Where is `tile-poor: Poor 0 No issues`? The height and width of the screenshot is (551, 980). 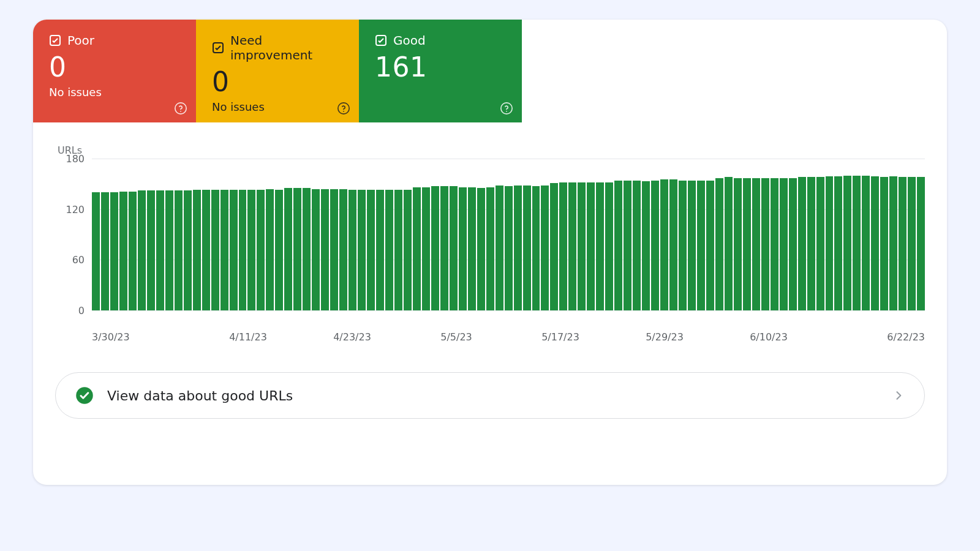 tile-poor: Poor 0 No issues is located at coordinates (115, 71).